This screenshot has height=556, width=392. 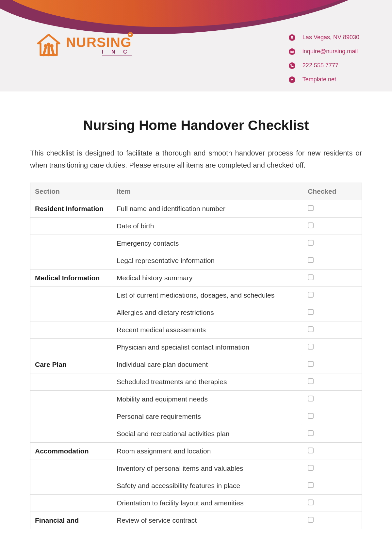 What do you see at coordinates (196, 330) in the screenshot?
I see `table-row: Recent medical assessments` at bounding box center [196, 330].